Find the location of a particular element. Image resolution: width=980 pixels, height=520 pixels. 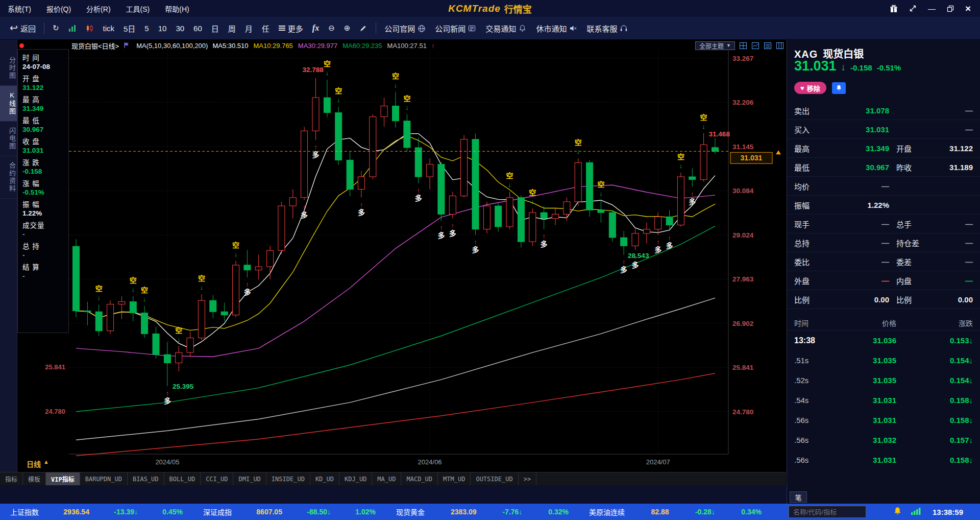

index-quote-3: 美原油连续82.88-0.28↓0.34% is located at coordinates (675, 512).